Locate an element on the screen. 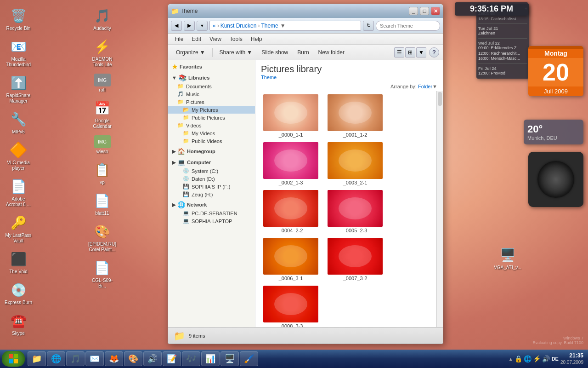  nav-daten-d: 💿 Daten (D:) is located at coordinates (211, 178).